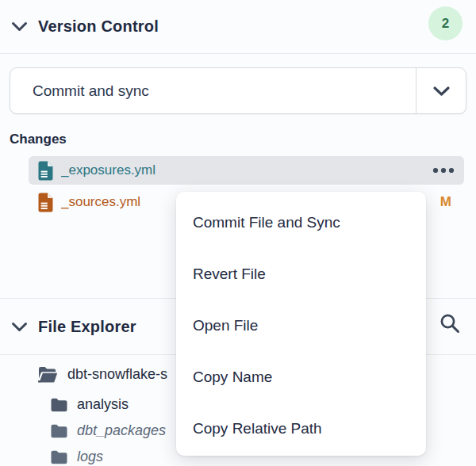 Image resolution: width=476 pixels, height=466 pixels. I want to click on tree-item-dbt-packages: dbt_packages, so click(108, 431).